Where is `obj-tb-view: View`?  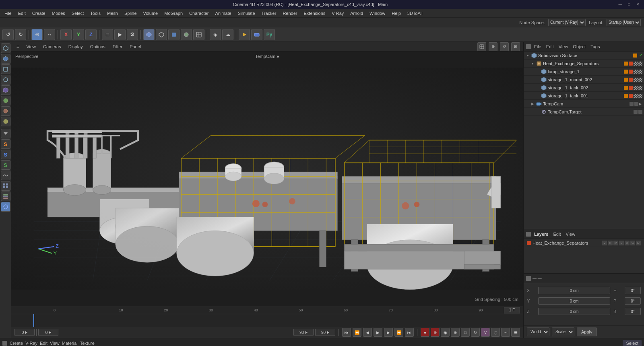 obj-tb-view: View is located at coordinates (564, 47).